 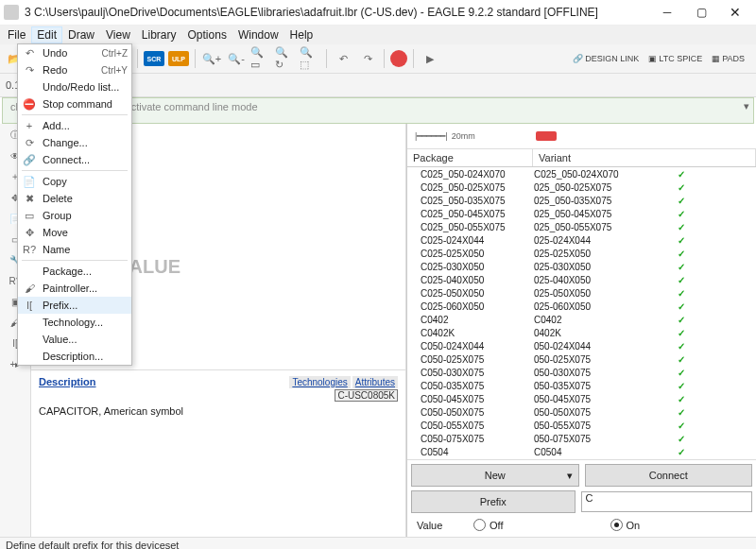 I want to click on close-button: ✕, so click(x=735, y=12).